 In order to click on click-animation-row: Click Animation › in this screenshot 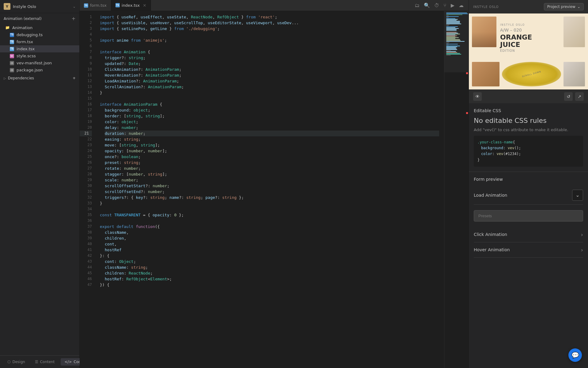, I will do `click(529, 235)`.